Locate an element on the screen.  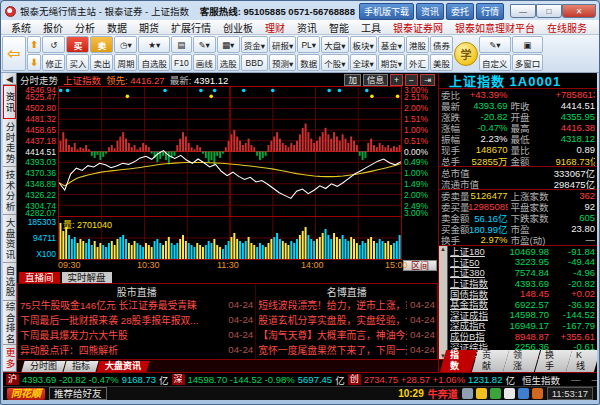
sidebar-item-综合排名: 综合排名 is located at coordinates (10, 323).